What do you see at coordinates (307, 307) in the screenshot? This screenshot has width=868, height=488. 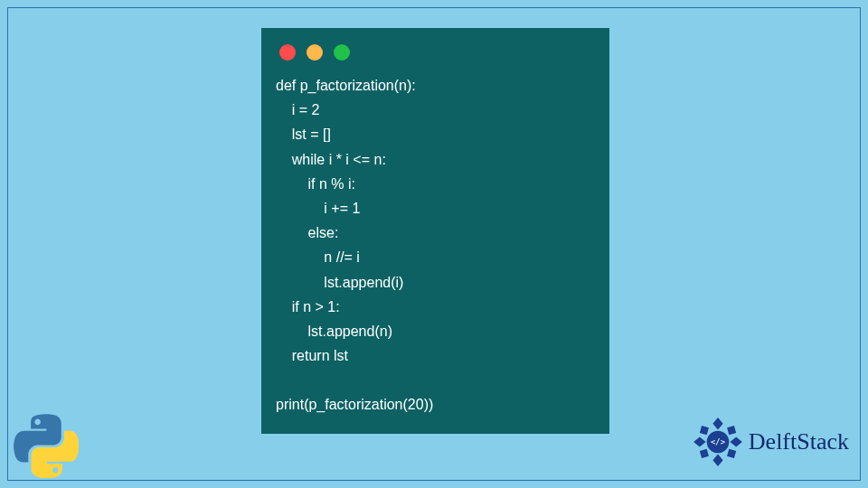 I see `code-line: if n > 1:` at bounding box center [307, 307].